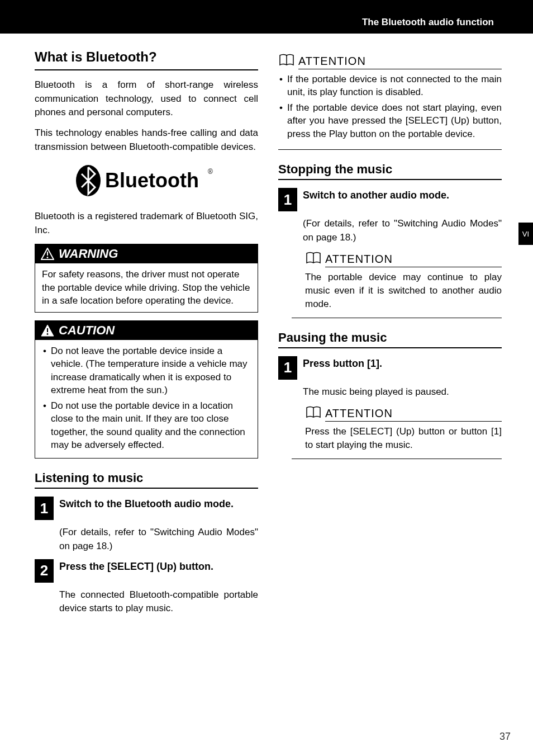 This screenshot has height=756, width=533. What do you see at coordinates (146, 371) in the screenshot?
I see `caution-bullet: Do not leave the portable device inside …` at bounding box center [146, 371].